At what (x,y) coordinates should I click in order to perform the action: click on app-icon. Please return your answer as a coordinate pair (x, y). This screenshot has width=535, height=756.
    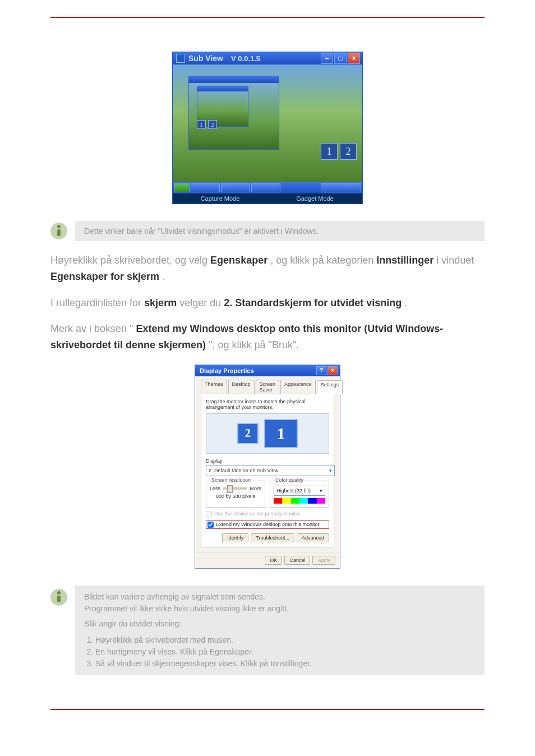
    Looking at the image, I should click on (181, 58).